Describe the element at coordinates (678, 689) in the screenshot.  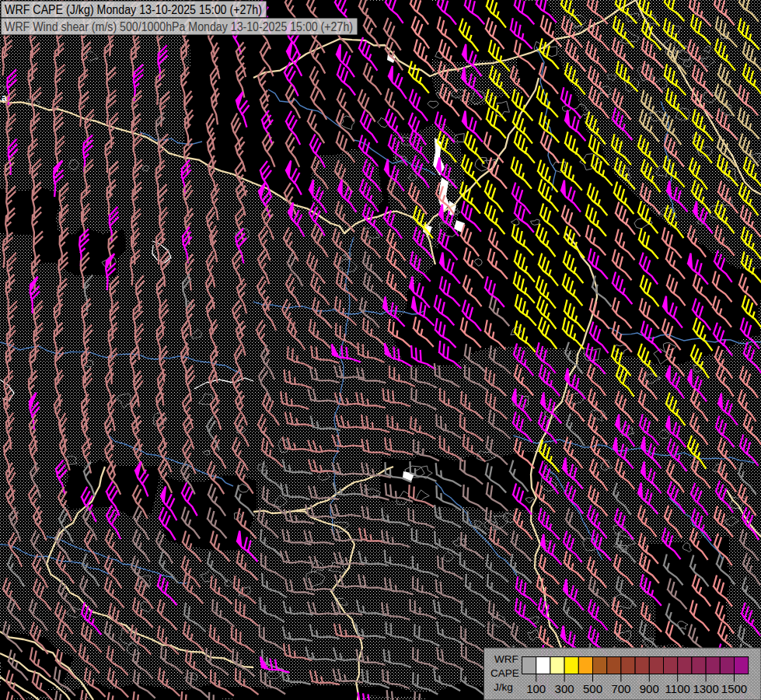
I see `svg-text: 1100` at that location.